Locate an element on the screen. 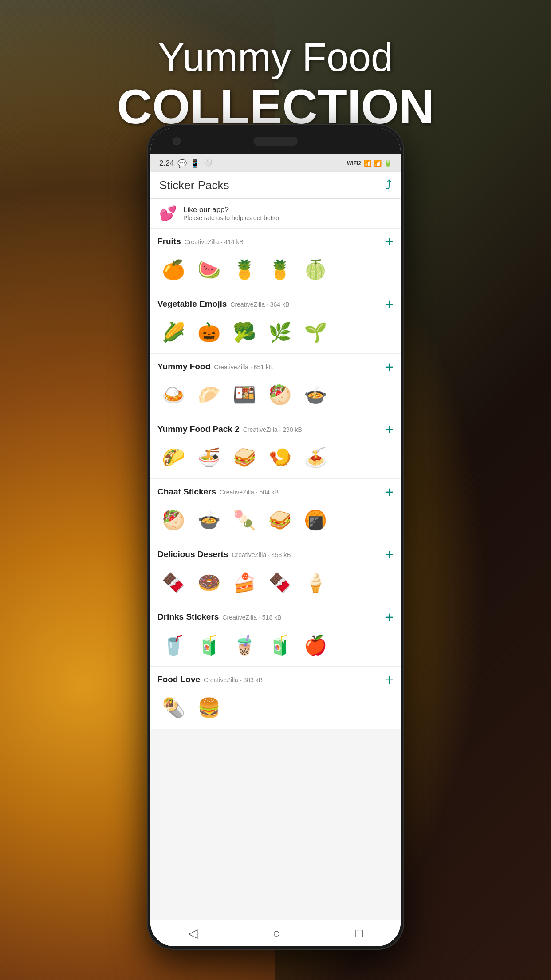 The width and height of the screenshot is (551, 980). pack-name-yummy-food: Yummy Food is located at coordinates (184, 367).